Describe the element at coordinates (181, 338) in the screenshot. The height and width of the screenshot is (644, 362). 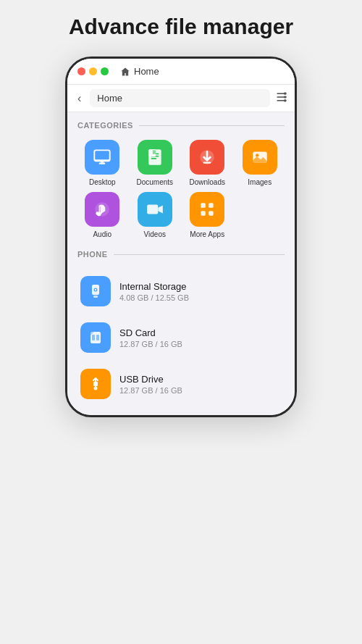
I see `storage-item-sdcard: SD Card 12.87 GB / 16 GB` at that location.